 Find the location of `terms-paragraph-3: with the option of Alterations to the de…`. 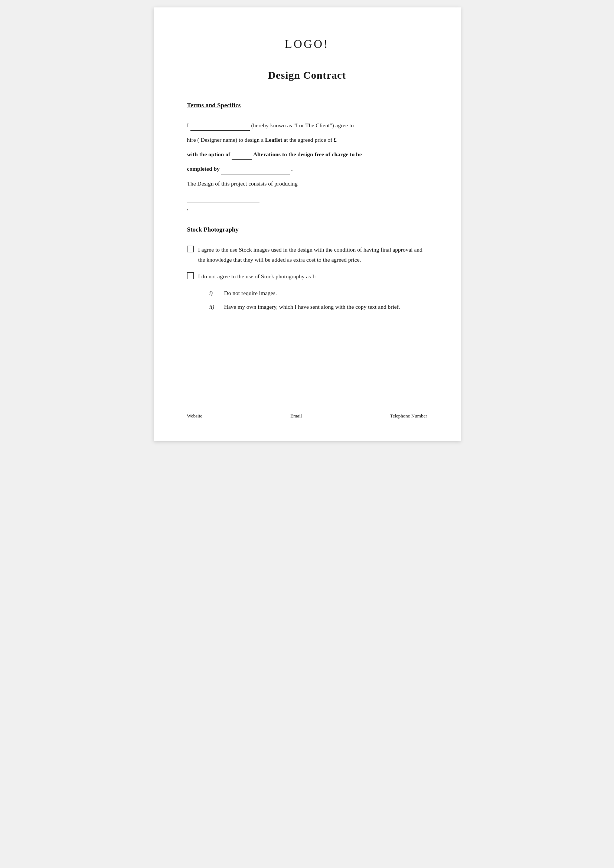

terms-paragraph-3: with the option of Alterations to the de… is located at coordinates (307, 154).